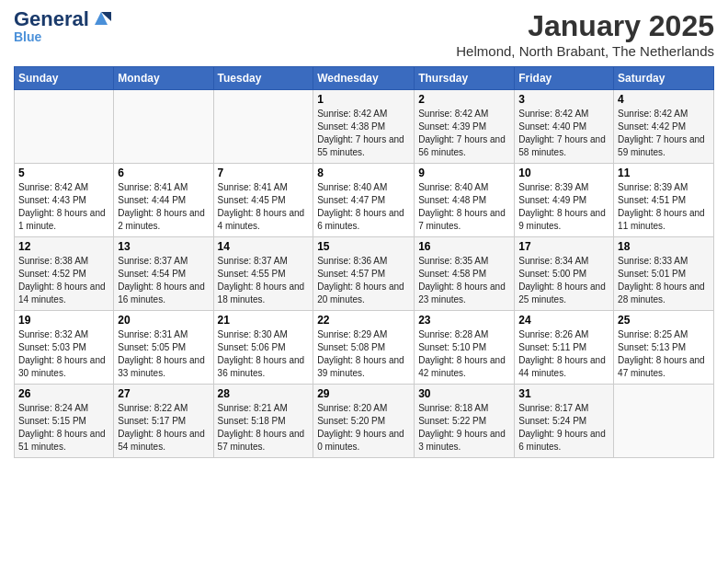 Image resolution: width=728 pixels, height=563 pixels. I want to click on day-number: 25, so click(664, 320).